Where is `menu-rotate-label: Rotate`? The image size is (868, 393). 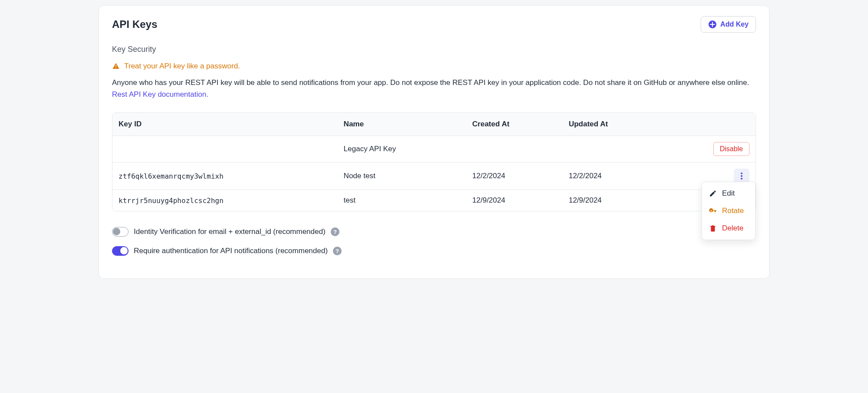 menu-rotate-label: Rotate is located at coordinates (733, 211).